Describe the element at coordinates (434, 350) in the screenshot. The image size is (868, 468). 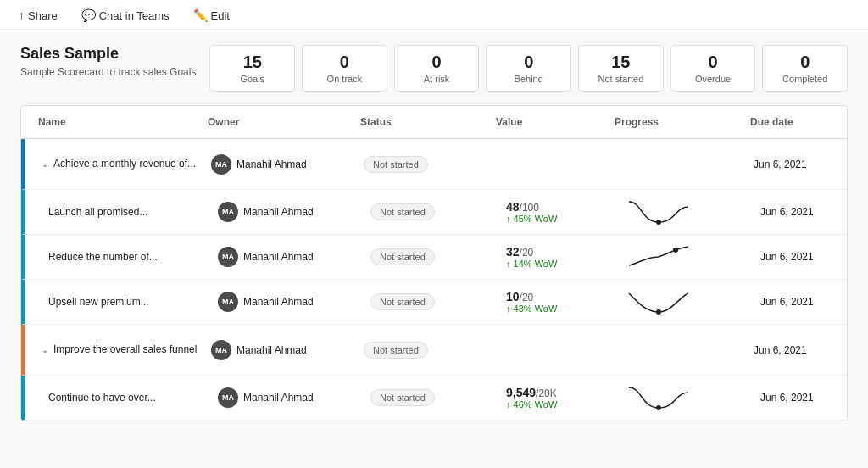
I see `table-row-4: ⌄Improve the overall sales funnel MA Man…` at that location.